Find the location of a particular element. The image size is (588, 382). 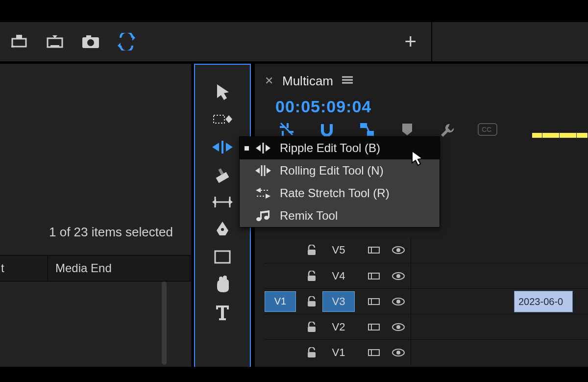

track-content-v3: 2023-06-0 is located at coordinates (499, 301).